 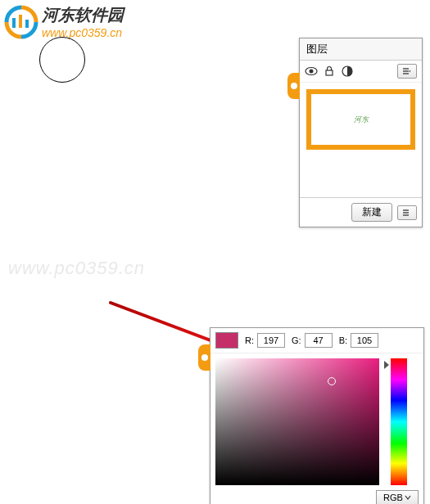 I want to click on layer-thumbnail: 河东, so click(x=360, y=119).